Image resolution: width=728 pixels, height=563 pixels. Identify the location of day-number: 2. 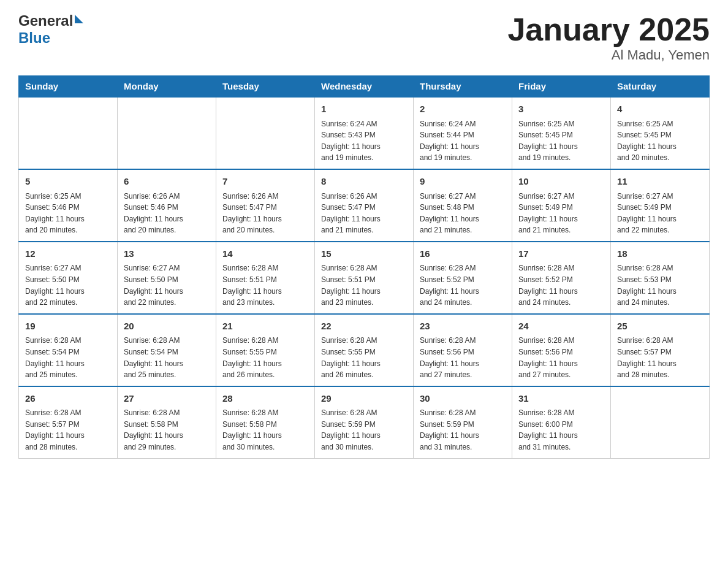
(463, 109).